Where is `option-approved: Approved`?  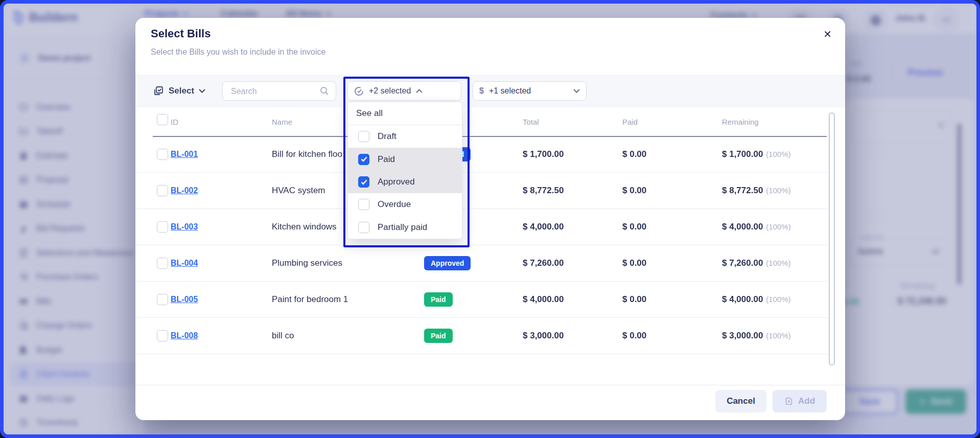
option-approved: Approved is located at coordinates (405, 182).